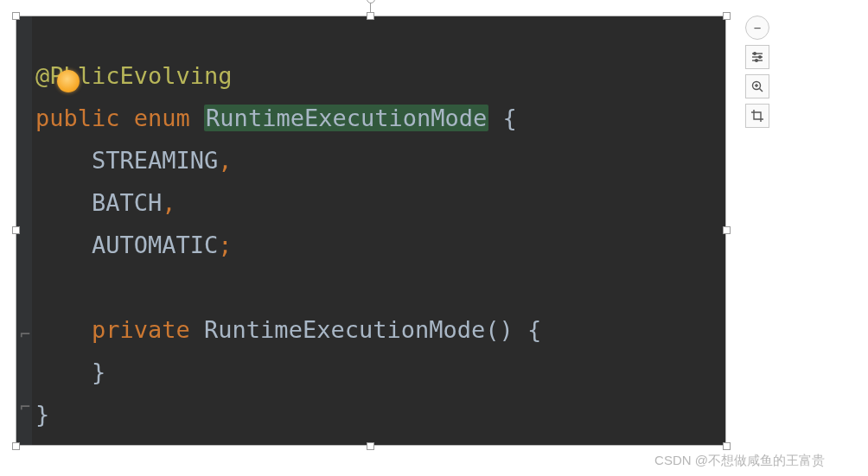 The image size is (868, 476). What do you see at coordinates (42, 76) in the screenshot?
I see `annotation-at: @` at bounding box center [42, 76].